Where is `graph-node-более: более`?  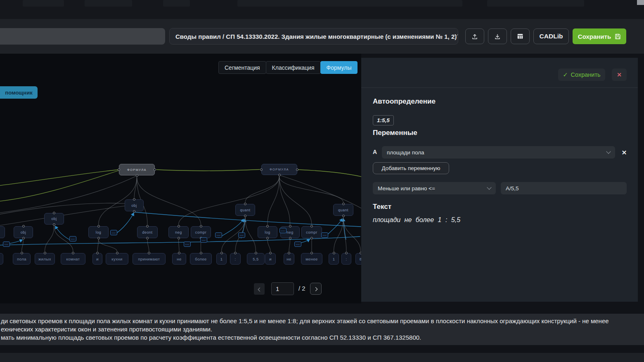 graph-node-более: более is located at coordinates (201, 259).